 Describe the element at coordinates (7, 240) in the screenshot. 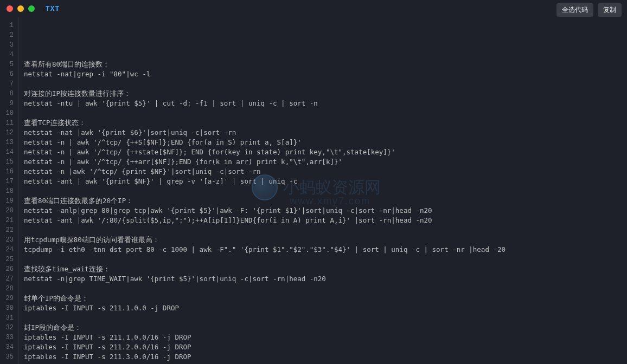

I see `line-number: 23` at that location.